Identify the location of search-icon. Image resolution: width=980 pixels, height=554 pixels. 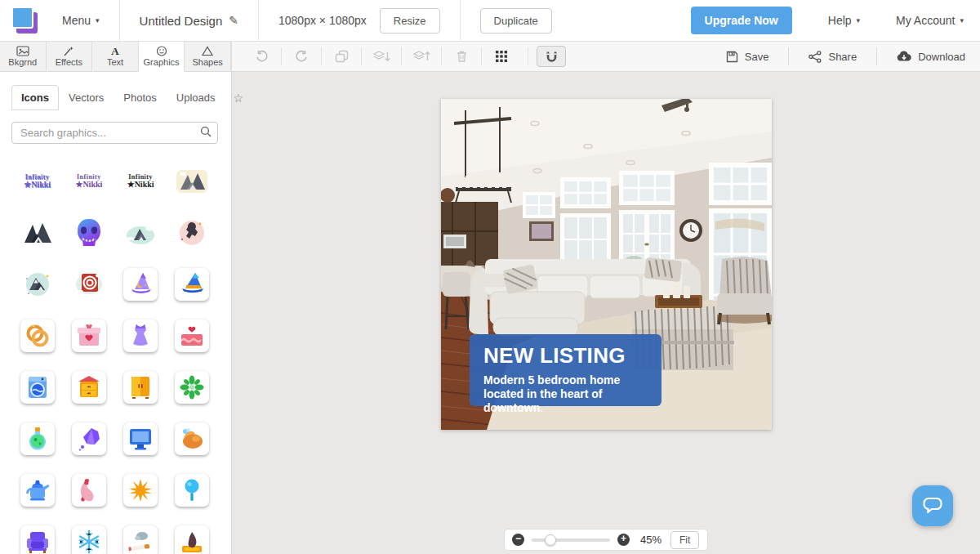
(206, 132).